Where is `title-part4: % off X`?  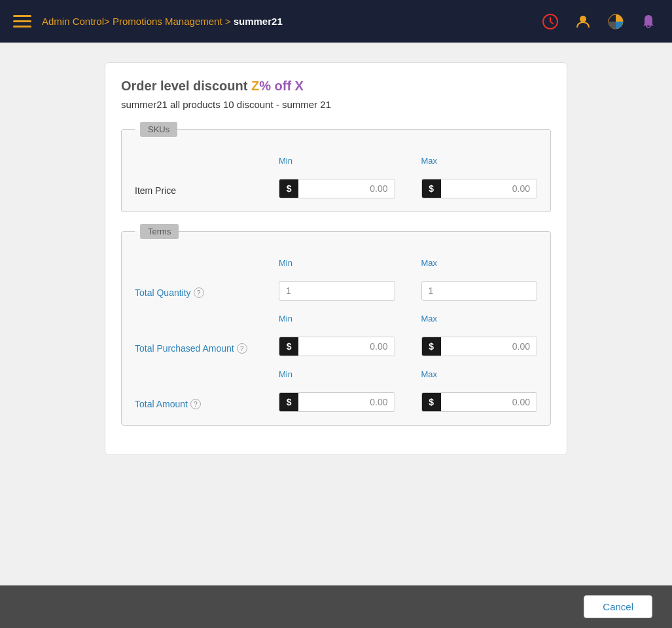
title-part4: % off X is located at coordinates (281, 86).